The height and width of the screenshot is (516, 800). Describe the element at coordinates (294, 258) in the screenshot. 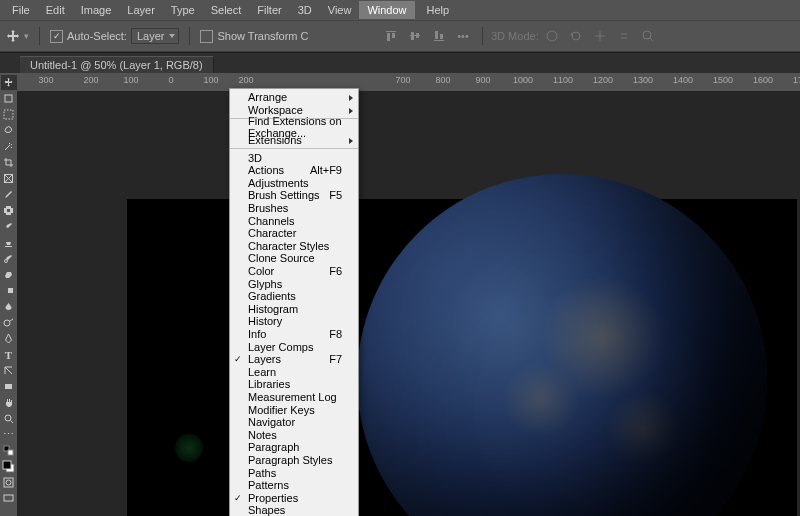

I see `menu-item-clone-source: Clone Source` at that location.